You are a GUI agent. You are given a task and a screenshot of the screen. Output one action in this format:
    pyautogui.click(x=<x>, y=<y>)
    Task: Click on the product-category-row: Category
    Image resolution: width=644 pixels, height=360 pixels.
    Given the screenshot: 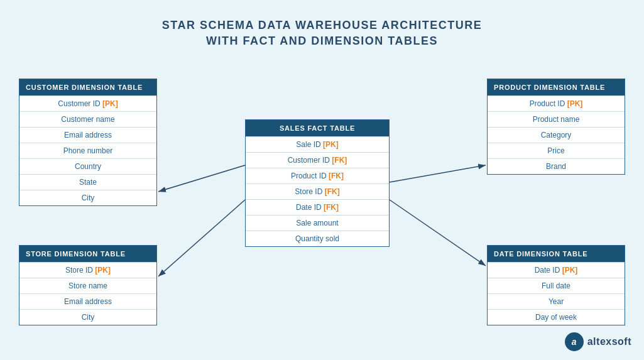 What is the action you would take?
    pyautogui.click(x=556, y=134)
    